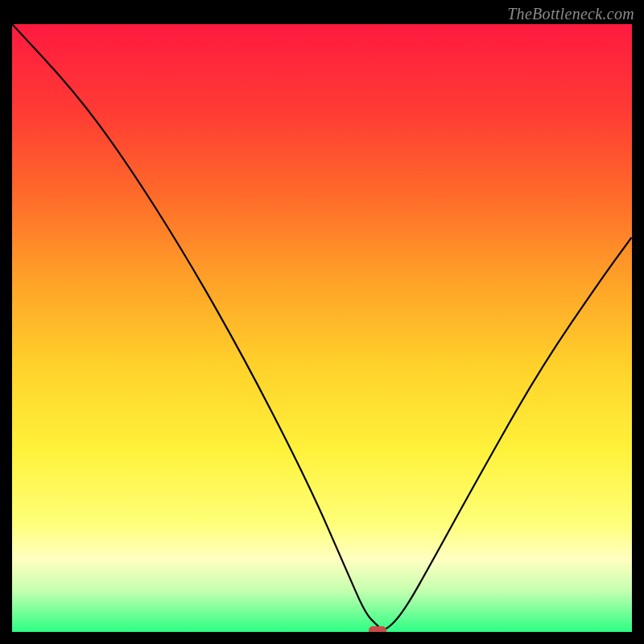 The height and width of the screenshot is (644, 644). What do you see at coordinates (378, 630) in the screenshot?
I see `optimal-point-marker` at bounding box center [378, 630].